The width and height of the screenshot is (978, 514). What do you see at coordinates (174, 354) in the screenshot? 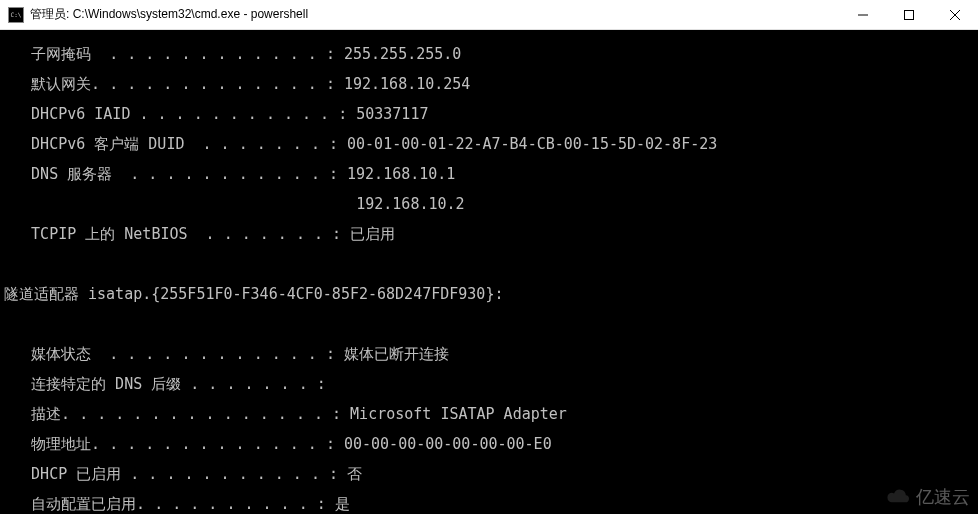
I see `label: 媒体状态 . . . . . . . . . . . . :` at bounding box center [174, 354].